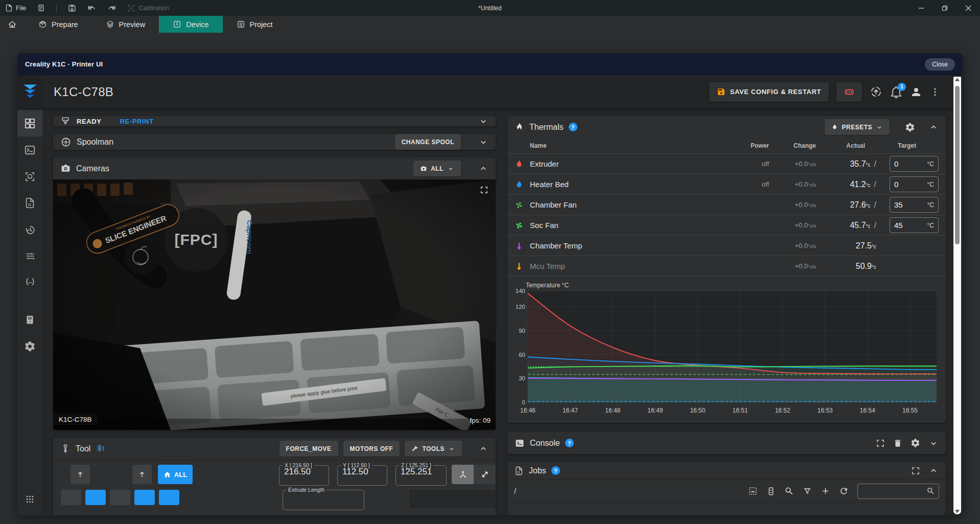 This screenshot has height=524, width=980. I want to click on console-fullscreen-icon, so click(880, 443).